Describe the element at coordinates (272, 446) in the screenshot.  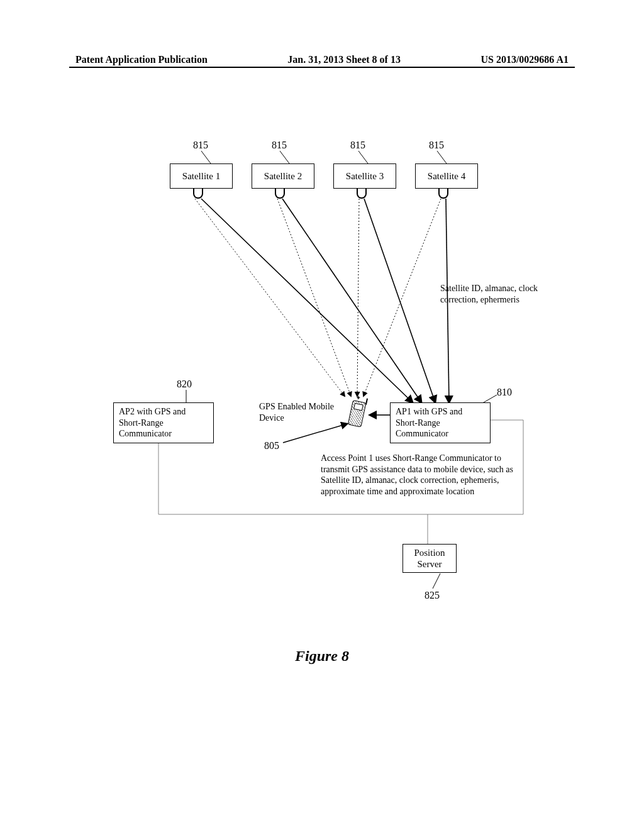
I see `ref-805: 805` at that location.